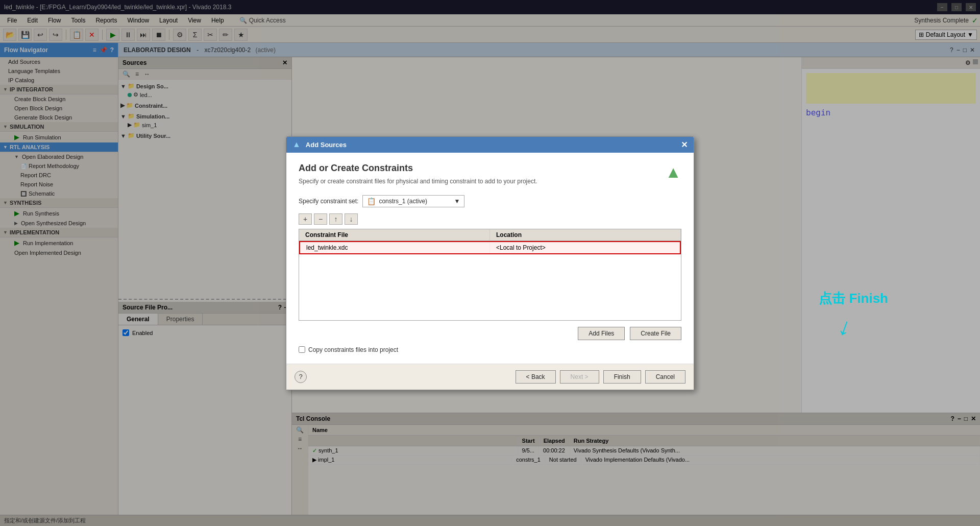 The image size is (980, 526). I want to click on modal-help-btn: ?, so click(301, 377).